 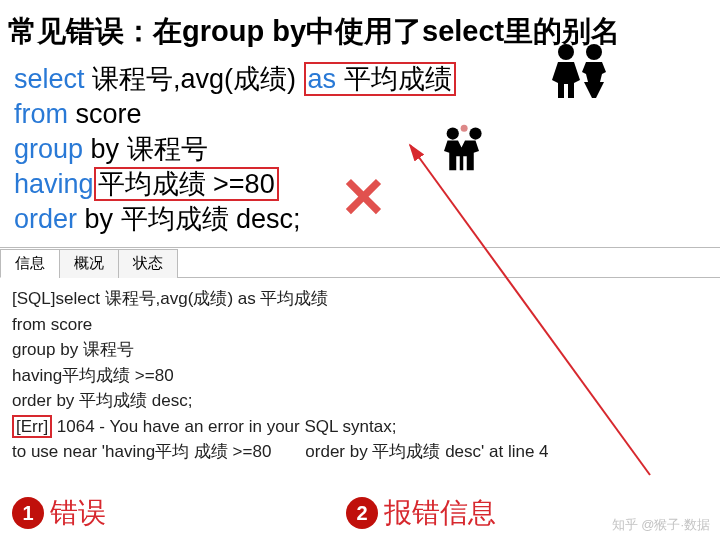 What do you see at coordinates (360, 427) in the screenshot?
I see `msg-err-line: [Err] 1064 - You have an error in your S…` at bounding box center [360, 427].